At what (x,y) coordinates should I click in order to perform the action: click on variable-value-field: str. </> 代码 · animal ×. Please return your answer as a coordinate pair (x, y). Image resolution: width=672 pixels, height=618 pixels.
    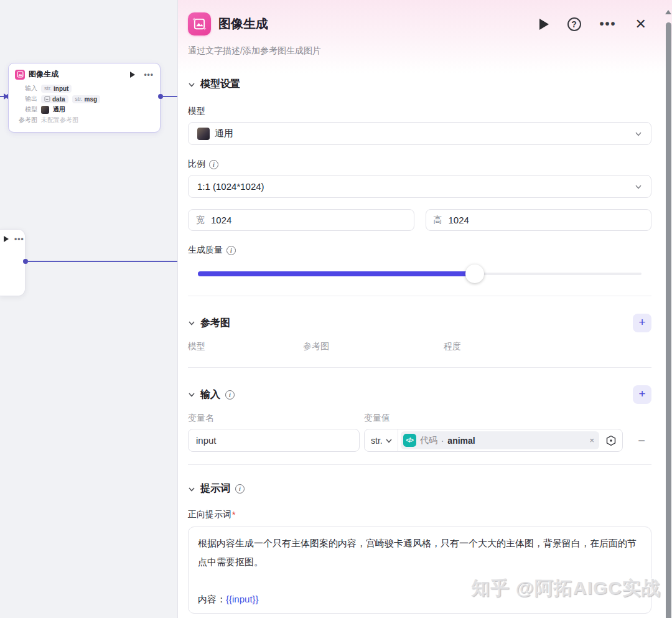
    Looking at the image, I should click on (493, 441).